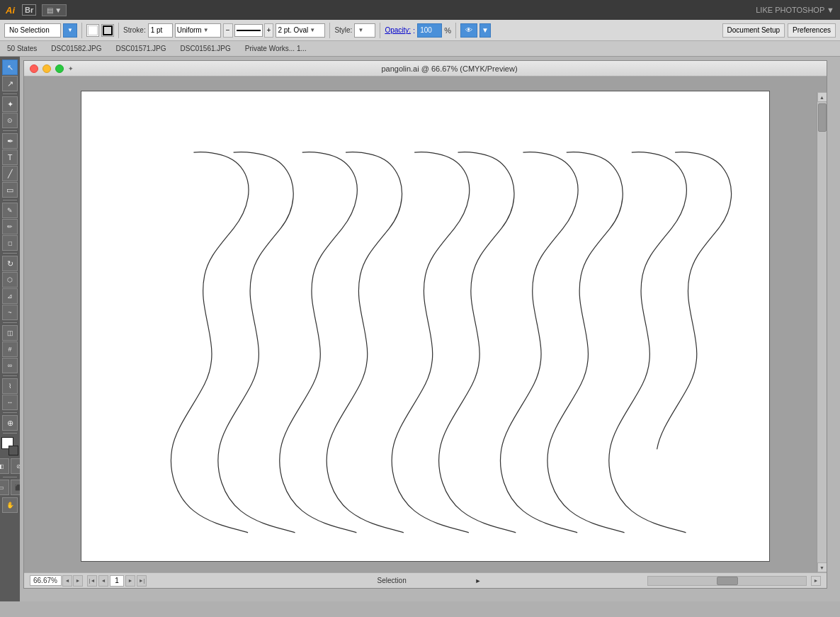 Image resolution: width=840 pixels, height=617 pixels. What do you see at coordinates (117, 581) in the screenshot?
I see `page-number-input` at bounding box center [117, 581].